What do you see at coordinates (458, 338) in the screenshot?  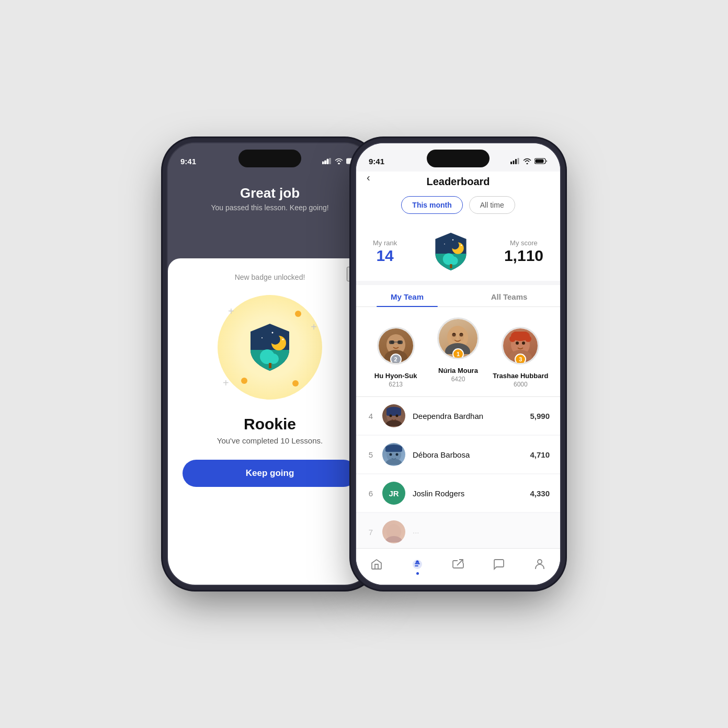 I see `avatar-nuriamoura: 1` at bounding box center [458, 338].